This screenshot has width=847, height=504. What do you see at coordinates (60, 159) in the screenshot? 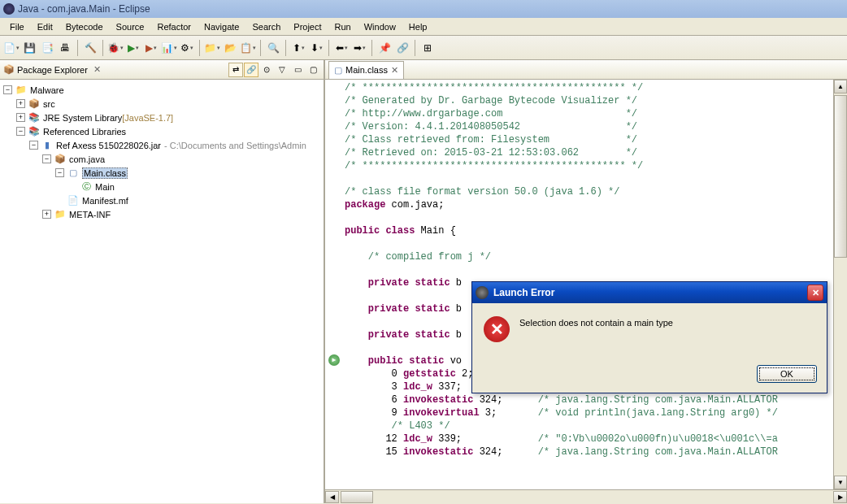
I see `package-icon: 📦` at bounding box center [60, 159].